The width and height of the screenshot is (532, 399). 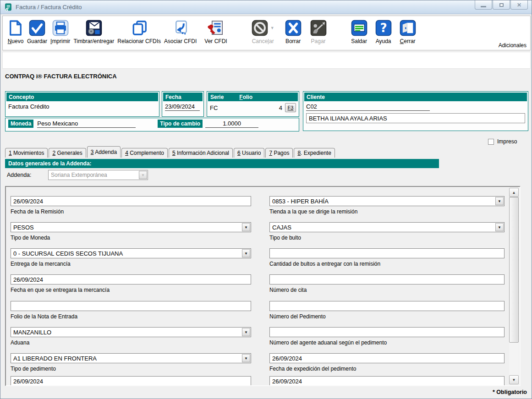 I want to click on toolbar-button-timbrar-entregar: Timbrar/entregar, so click(x=93, y=31).